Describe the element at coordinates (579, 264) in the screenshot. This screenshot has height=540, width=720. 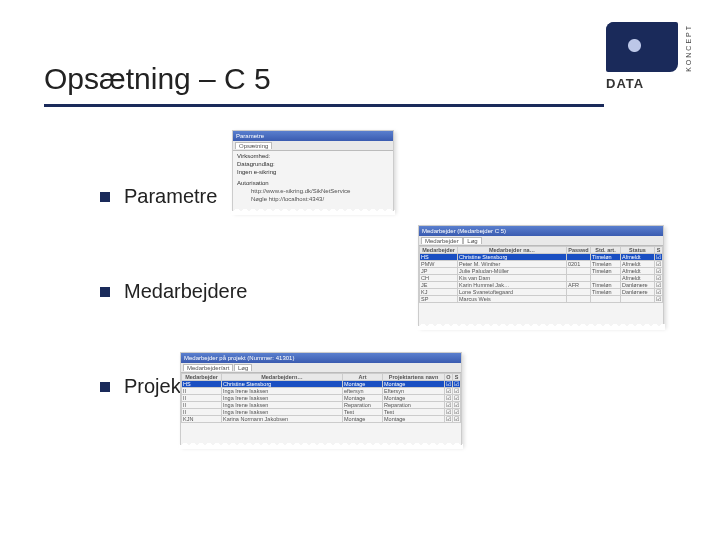
I see `cell: 0201` at that location.